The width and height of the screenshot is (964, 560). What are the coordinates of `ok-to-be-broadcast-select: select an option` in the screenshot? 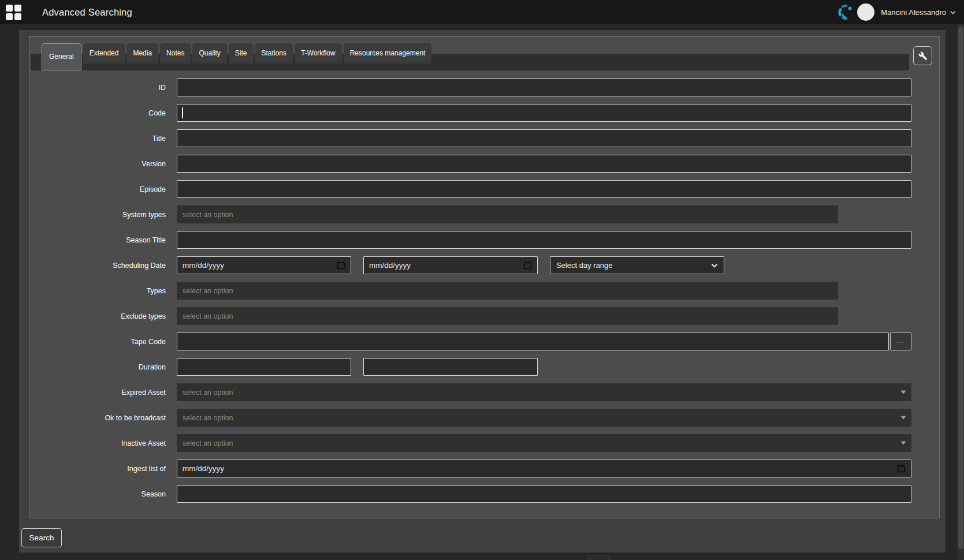 It's located at (544, 418).